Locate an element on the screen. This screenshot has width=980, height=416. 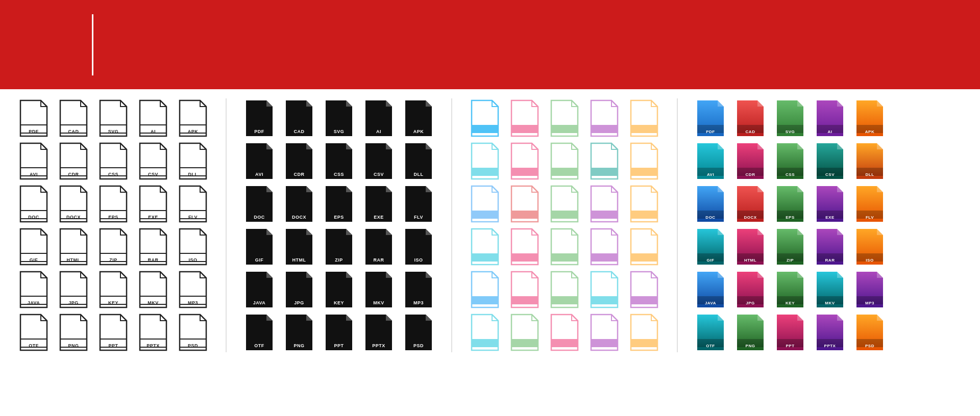
file-icon-pptx-colored-flat: PPTX is located at coordinates (604, 332).